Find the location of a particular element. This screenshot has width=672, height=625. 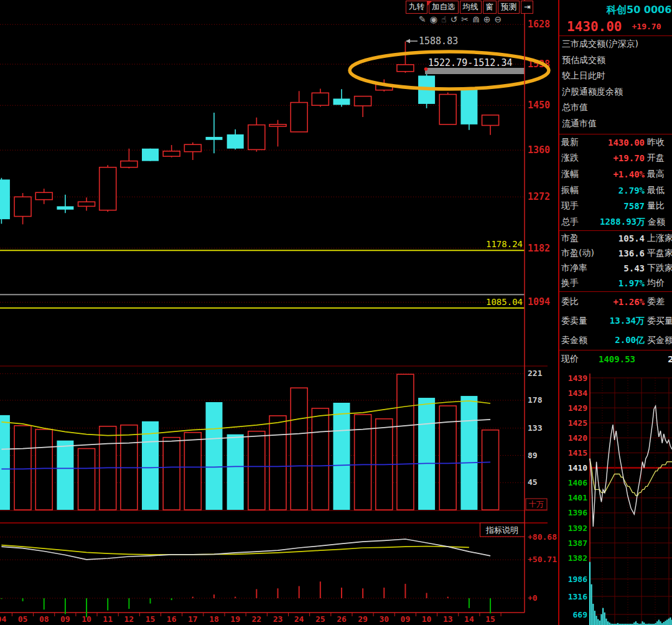

hand-icon: ☝ is located at coordinates (444, 19).